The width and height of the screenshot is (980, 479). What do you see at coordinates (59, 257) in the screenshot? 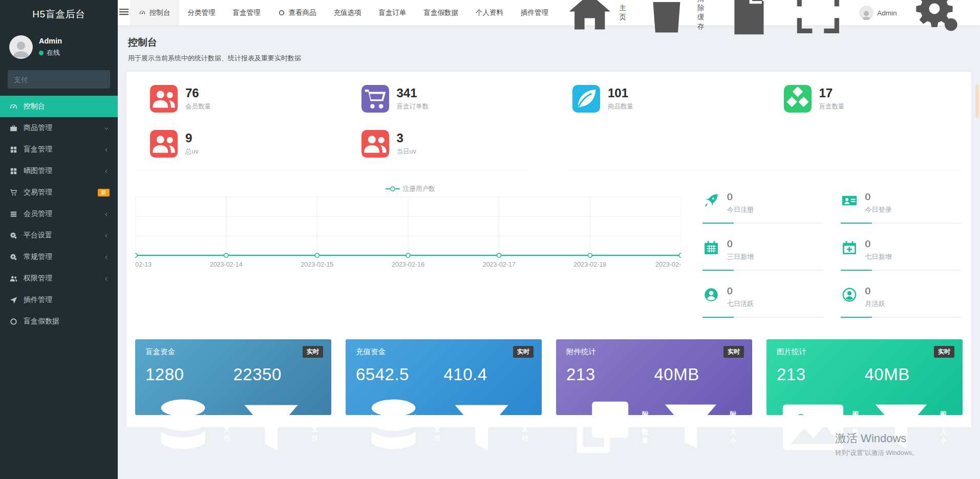
I see `sidebar-item: 常规管理` at bounding box center [59, 257].